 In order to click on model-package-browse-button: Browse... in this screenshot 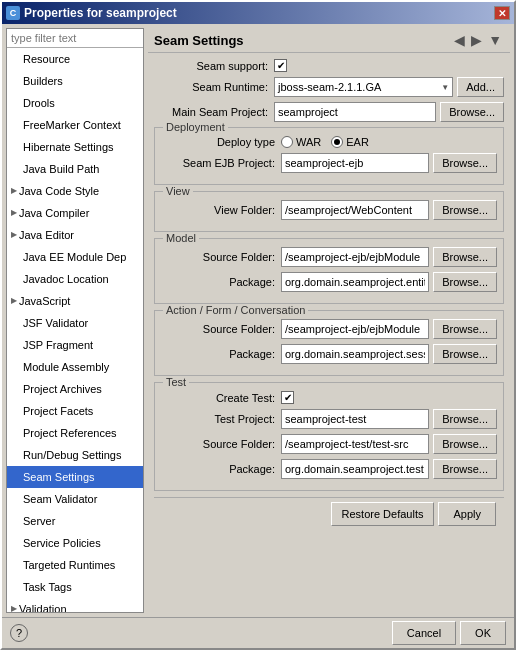, I will do `click(465, 282)`.